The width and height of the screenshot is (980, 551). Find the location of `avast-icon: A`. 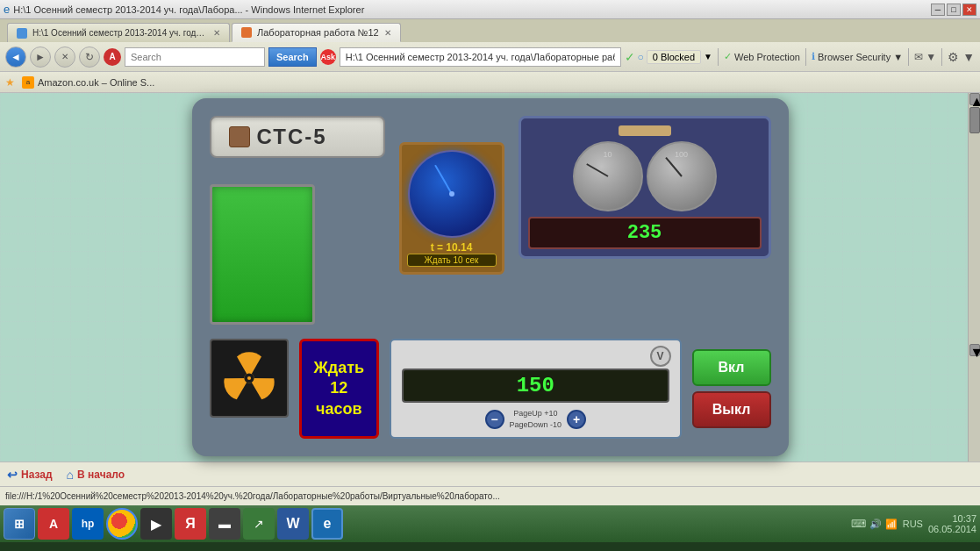

avast-icon: A is located at coordinates (112, 57).